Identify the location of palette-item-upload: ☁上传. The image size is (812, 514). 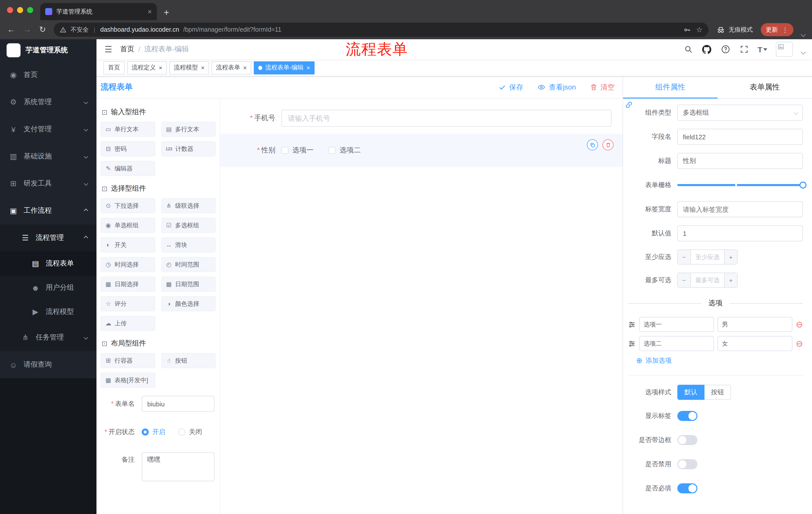
(128, 323).